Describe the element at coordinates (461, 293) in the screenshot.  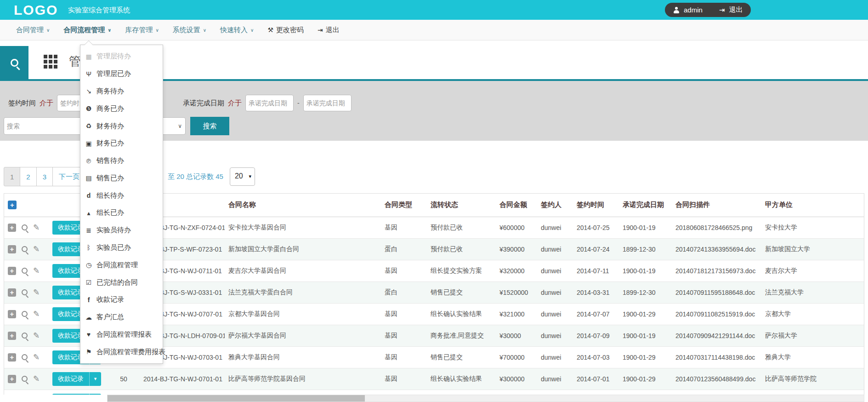
I see `cell-status: 销售已提交` at that location.